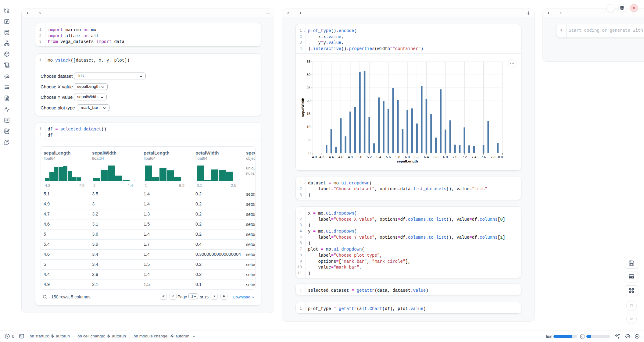  What do you see at coordinates (455, 157) in the screenshot?
I see `svg-text: 7.0` at bounding box center [455, 157].